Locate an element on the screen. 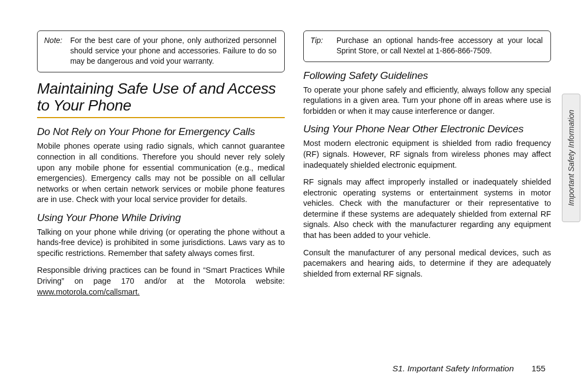 This screenshot has height=392, width=588. para-driving-2a: Responsible driving practices can be fou… is located at coordinates (161, 275).